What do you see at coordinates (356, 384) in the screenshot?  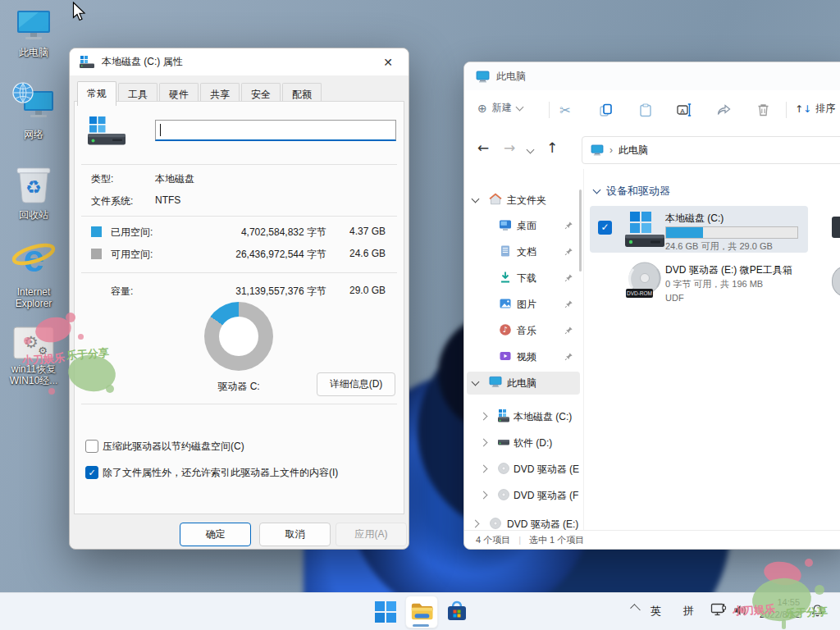 I see `details-button: 详细信息(D)` at bounding box center [356, 384].